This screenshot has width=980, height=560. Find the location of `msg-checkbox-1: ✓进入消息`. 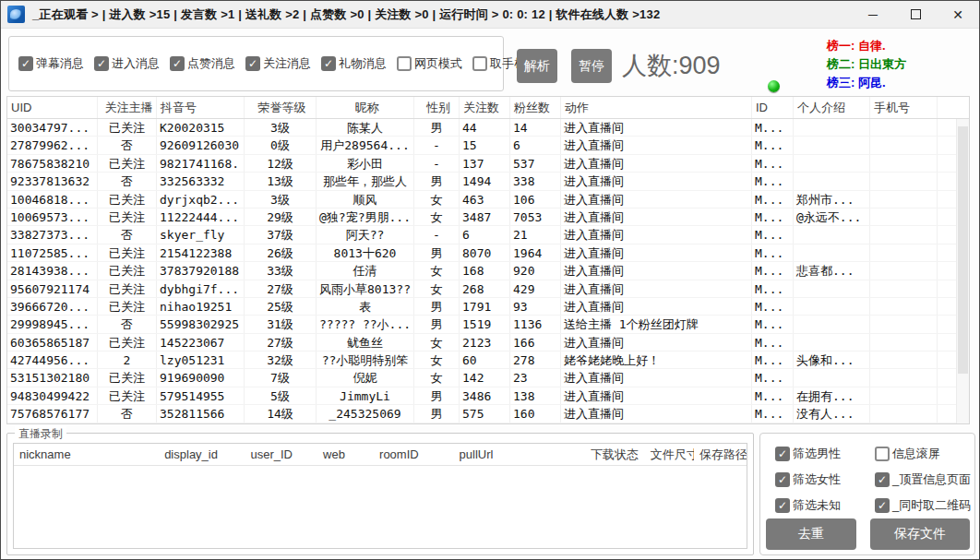

msg-checkbox-1: ✓进入消息 is located at coordinates (127, 64).